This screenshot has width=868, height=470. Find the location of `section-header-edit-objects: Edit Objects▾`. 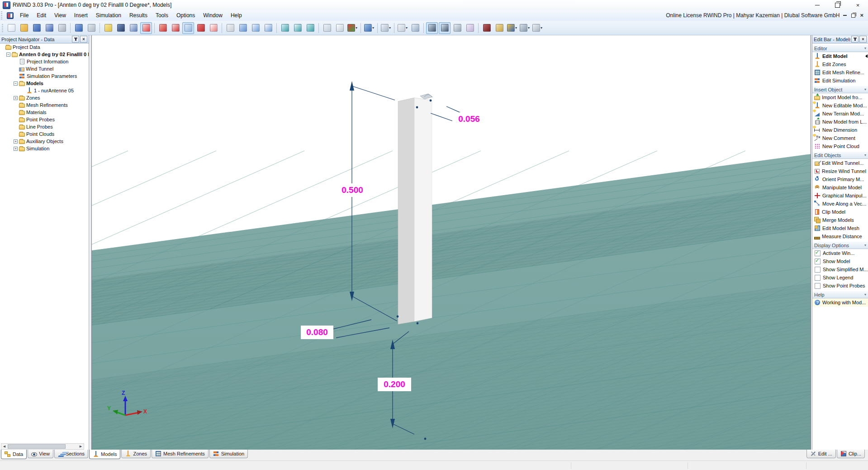

section-header-edit-objects: Edit Objects▾ is located at coordinates (840, 155).